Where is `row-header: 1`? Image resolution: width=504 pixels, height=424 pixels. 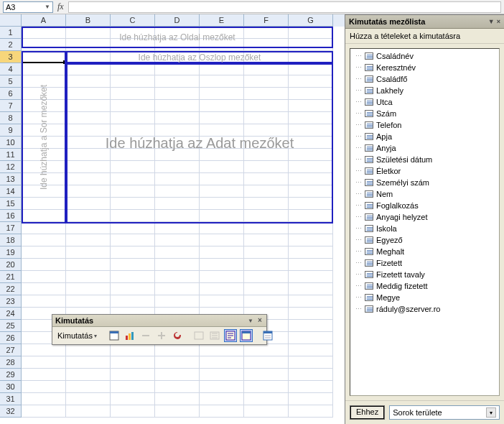 row-header: 1 is located at coordinates (11, 33).